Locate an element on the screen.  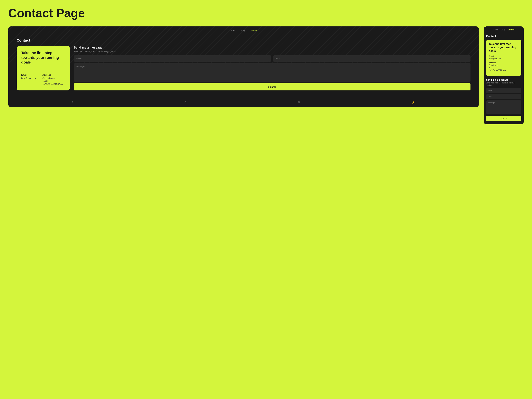
email-group: Email hello@train.com is located at coordinates (28, 80).